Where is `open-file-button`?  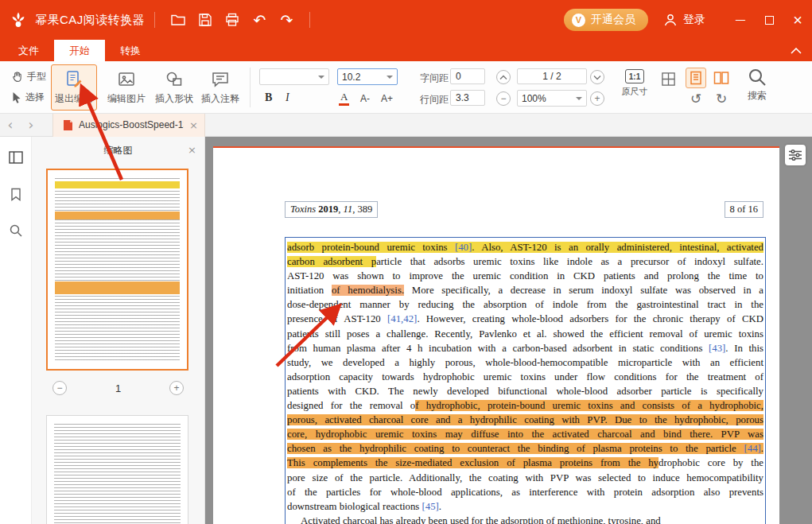 open-file-button is located at coordinates (178, 20).